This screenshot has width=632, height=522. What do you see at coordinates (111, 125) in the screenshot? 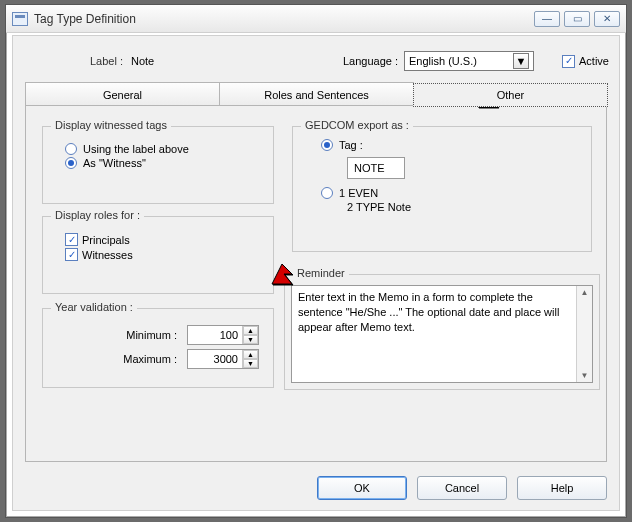
I see `group-legend: Display witnessed tags` at bounding box center [111, 125].